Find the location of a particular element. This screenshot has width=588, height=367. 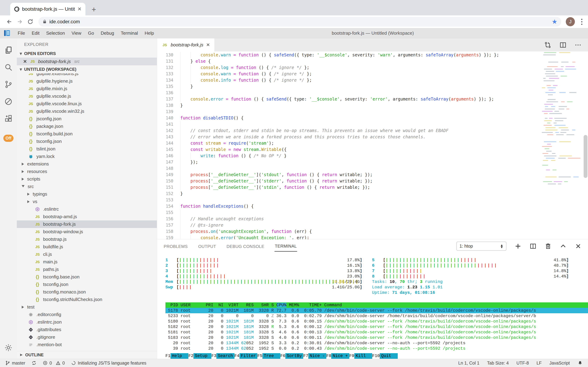

menu-terminal: Terminal is located at coordinates (129, 33).